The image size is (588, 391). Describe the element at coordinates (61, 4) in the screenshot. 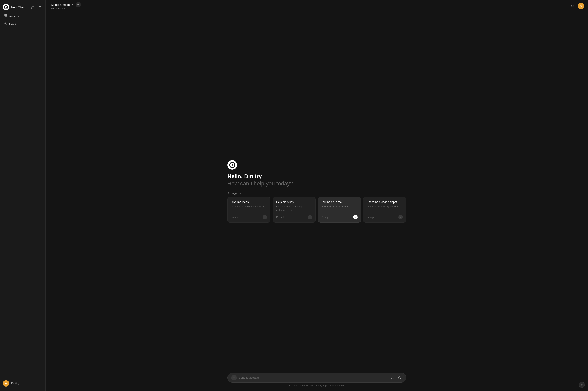

I see `model-select-label: Select a model` at that location.